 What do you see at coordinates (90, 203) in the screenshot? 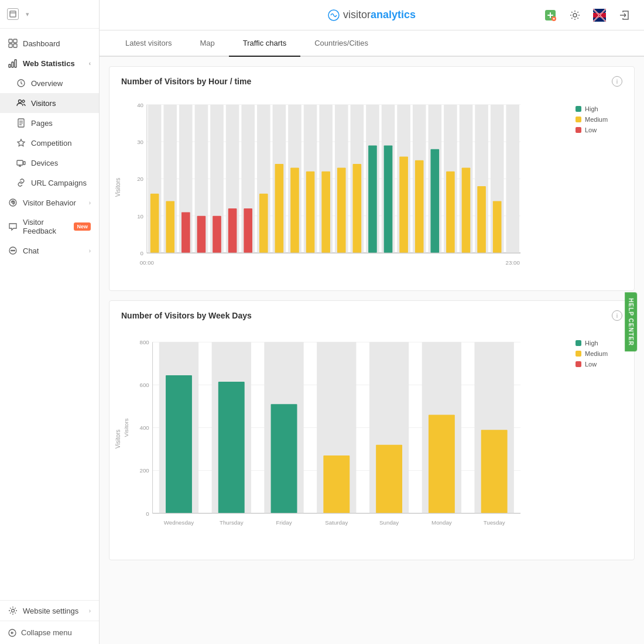
I see `behavior-arrow: ›` at bounding box center [90, 203].